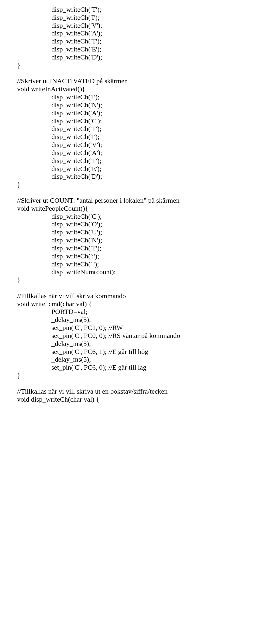 This screenshot has width=274, height=644. Describe the element at coordinates (137, 352) in the screenshot. I see `code-line: set_pin('C', PC6, 1); //E går till hög` at that location.